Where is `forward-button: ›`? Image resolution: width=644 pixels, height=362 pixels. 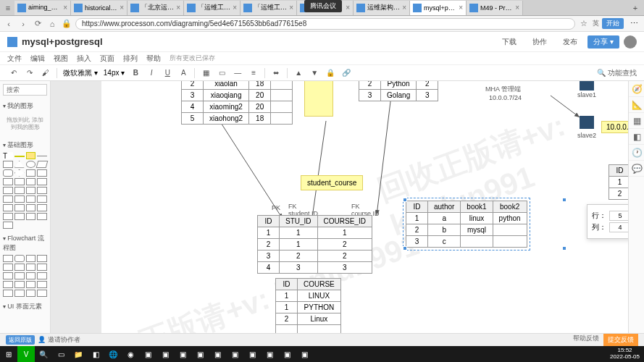 forward-button: › is located at coordinates (23, 24).